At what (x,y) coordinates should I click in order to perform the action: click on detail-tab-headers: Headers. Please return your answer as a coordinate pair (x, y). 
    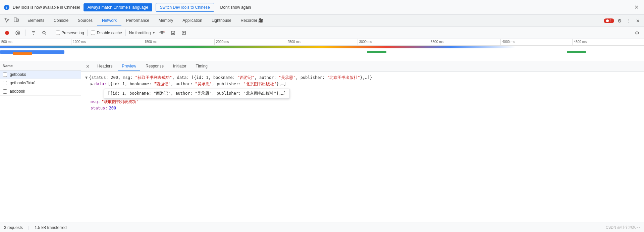
    Looking at the image, I should click on (105, 66).